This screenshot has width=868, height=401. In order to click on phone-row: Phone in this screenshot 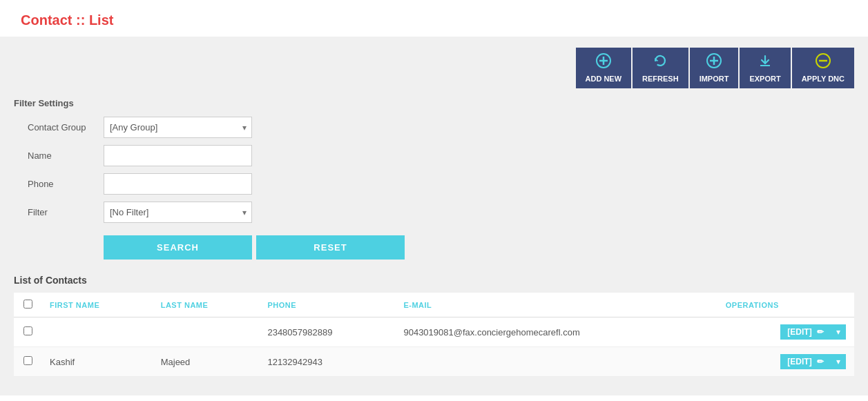, I will do `click(434, 184)`.